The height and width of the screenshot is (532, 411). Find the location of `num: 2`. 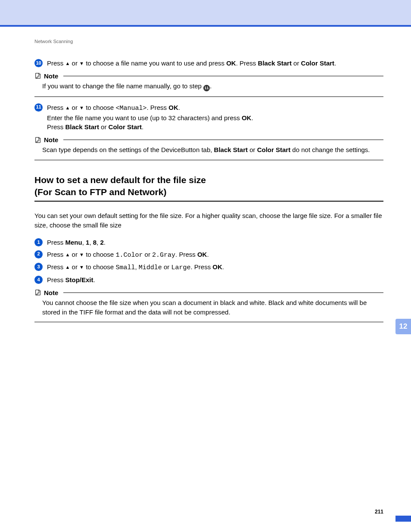

num: 2 is located at coordinates (102, 242).